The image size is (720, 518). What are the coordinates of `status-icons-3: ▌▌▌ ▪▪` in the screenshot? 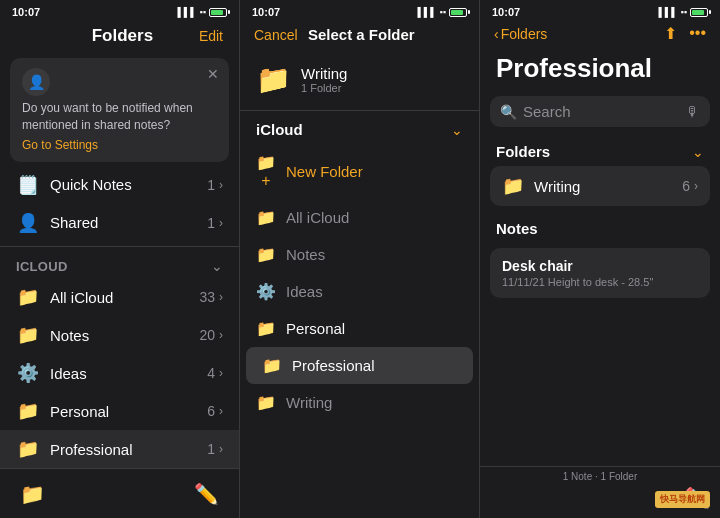 It's located at (683, 12).